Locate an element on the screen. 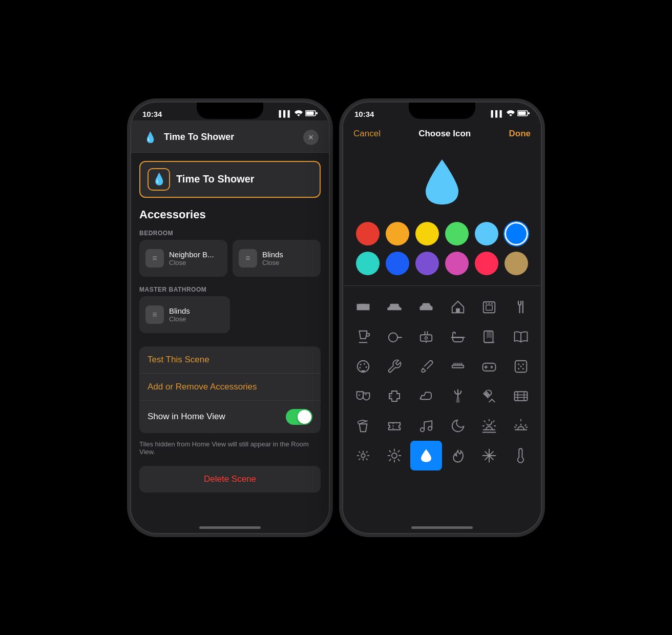  color-hotpink is located at coordinates (487, 263).